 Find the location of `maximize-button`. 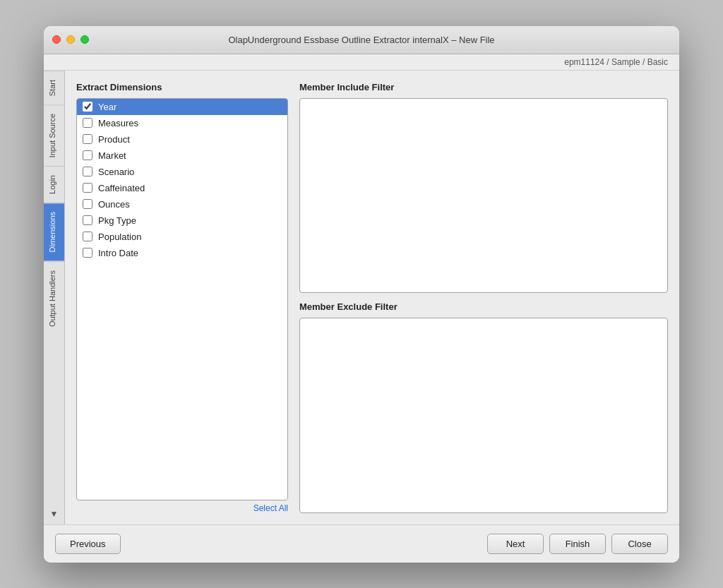

maximize-button is located at coordinates (85, 40).